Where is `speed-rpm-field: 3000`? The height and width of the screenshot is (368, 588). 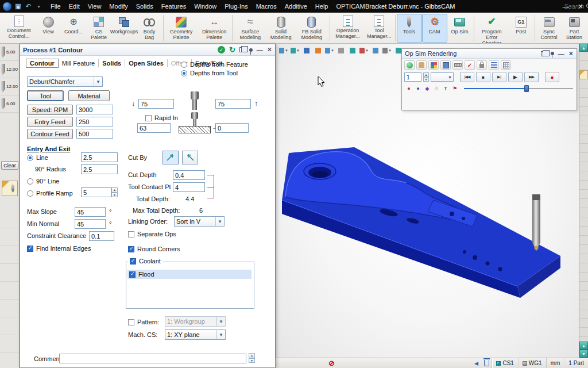 speed-rpm-field: 3000 is located at coordinates (95, 109).